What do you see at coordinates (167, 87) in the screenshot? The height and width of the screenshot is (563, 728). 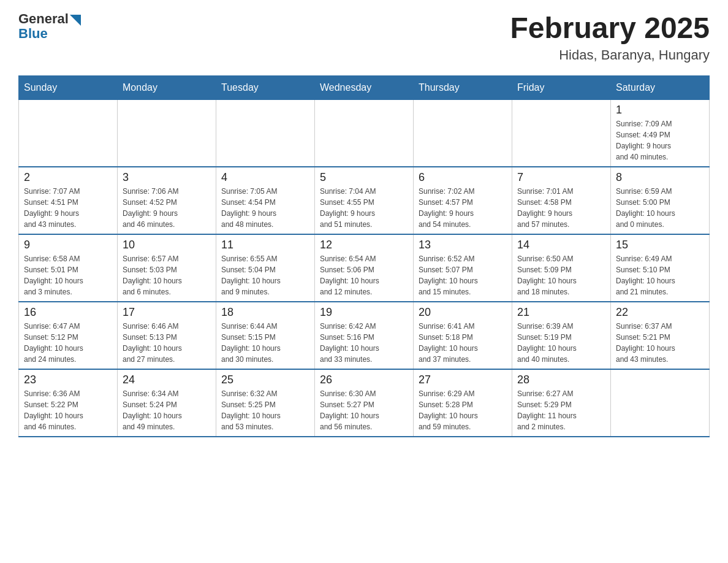 I see `col-header-monday: Monday` at bounding box center [167, 87].